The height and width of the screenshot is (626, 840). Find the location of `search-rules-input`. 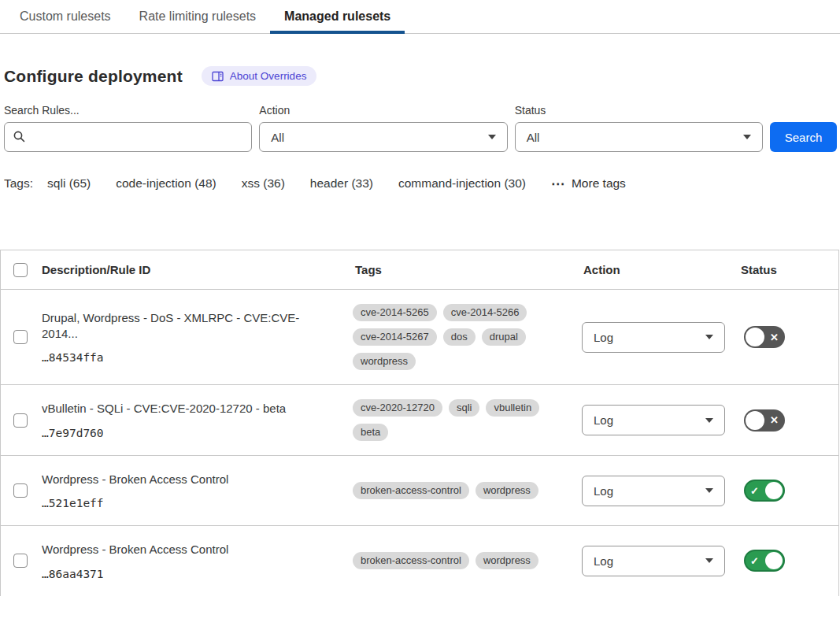

search-rules-input is located at coordinates (128, 137).